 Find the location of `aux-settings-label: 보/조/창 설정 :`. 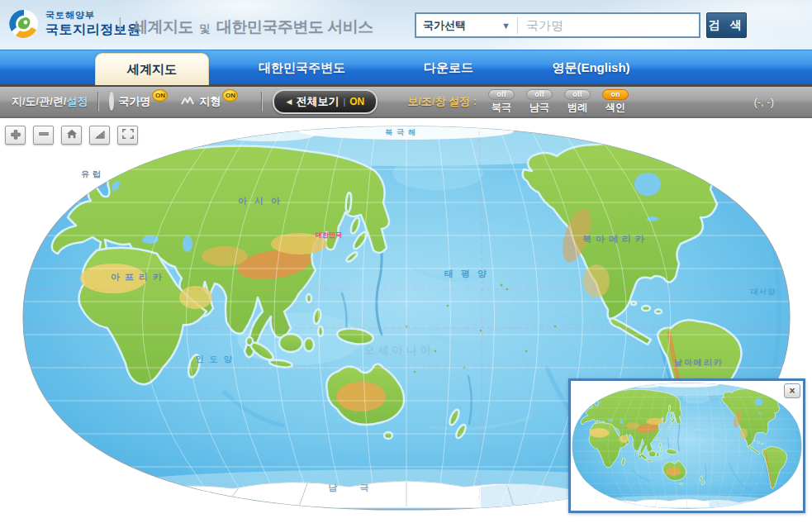

aux-settings-label: 보/조/창 설정 : is located at coordinates (442, 102).